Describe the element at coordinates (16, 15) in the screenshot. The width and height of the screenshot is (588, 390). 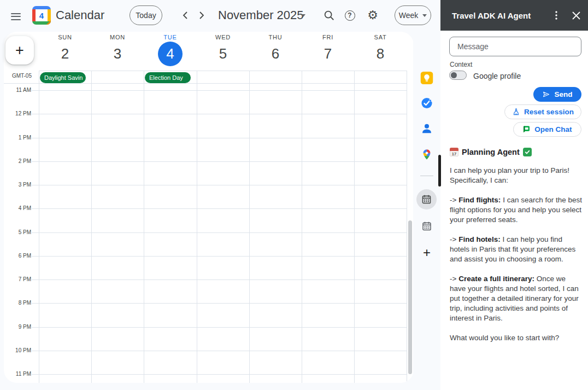
I see `main-menu-icon` at that location.